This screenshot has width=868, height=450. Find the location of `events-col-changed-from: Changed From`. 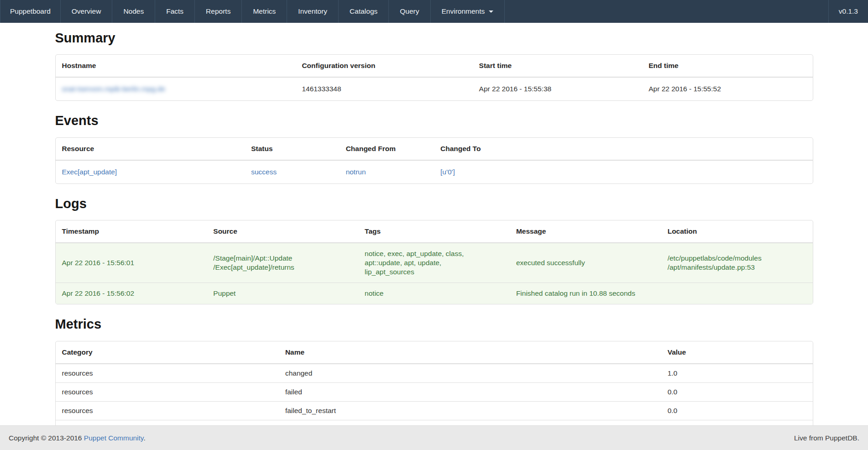

events-col-changed-from: Changed From is located at coordinates (387, 149).